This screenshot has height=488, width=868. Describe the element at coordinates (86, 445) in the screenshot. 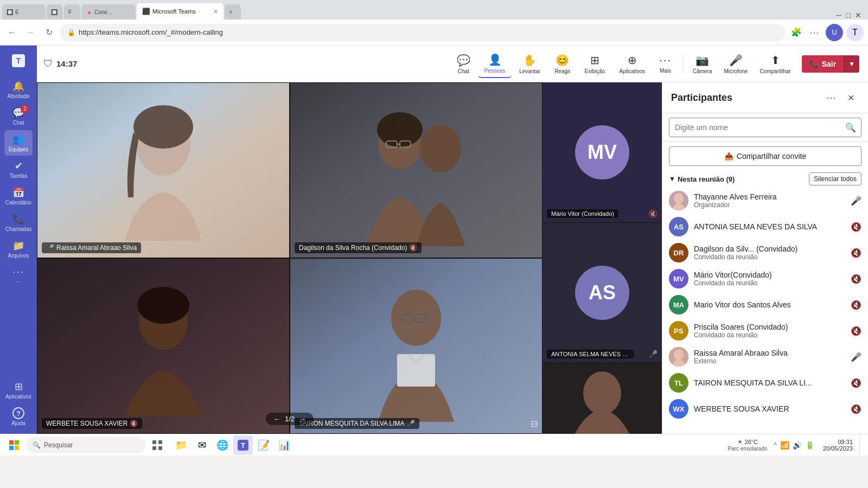

I see `taskbar-search: 🔍 Pesquisar` at that location.